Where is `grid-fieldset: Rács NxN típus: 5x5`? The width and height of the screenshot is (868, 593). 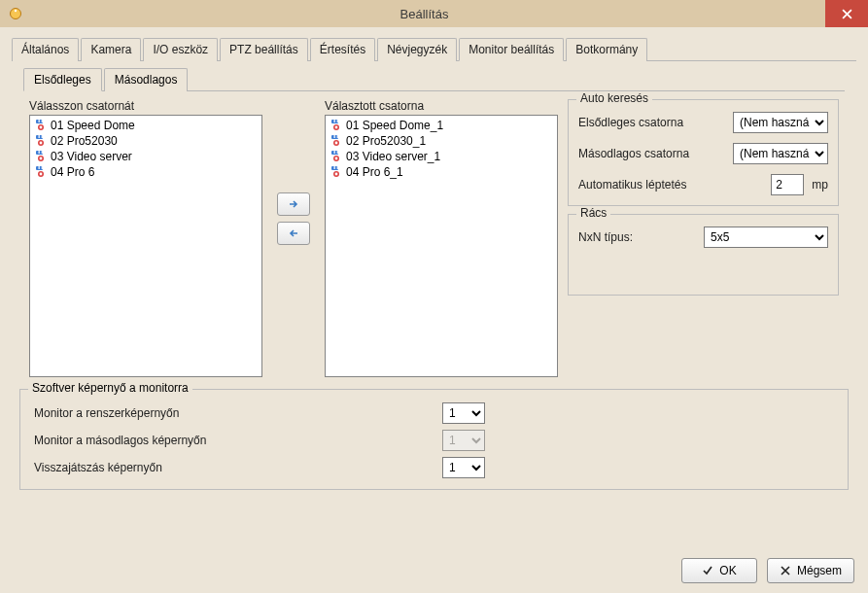 grid-fieldset: Rács NxN típus: 5x5 is located at coordinates (704, 255).